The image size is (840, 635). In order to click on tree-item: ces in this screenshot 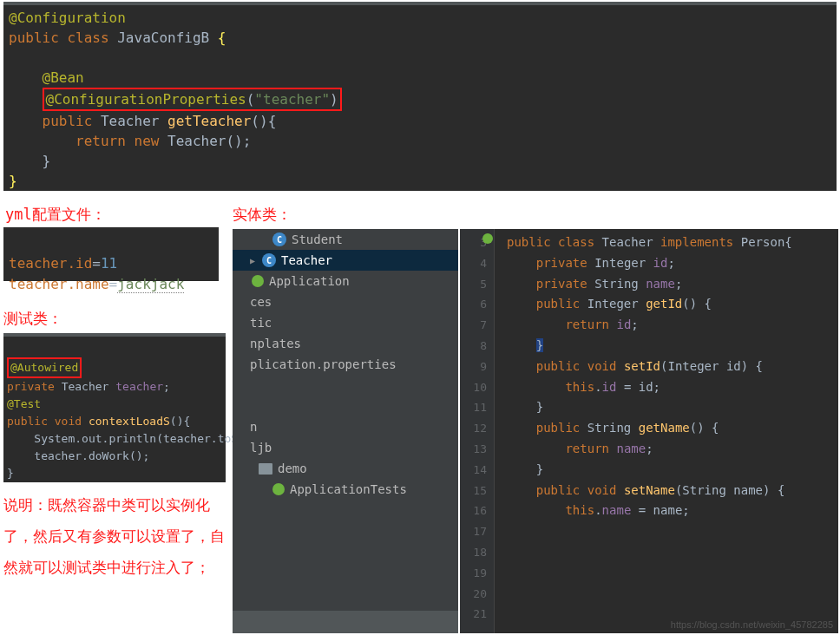, I will do `click(345, 302)`.